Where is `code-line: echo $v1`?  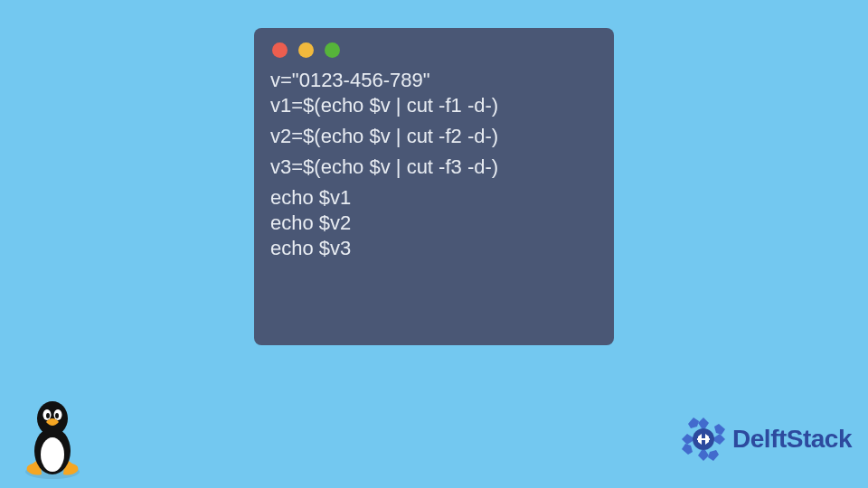
code-line: echo $v1 is located at coordinates (434, 198).